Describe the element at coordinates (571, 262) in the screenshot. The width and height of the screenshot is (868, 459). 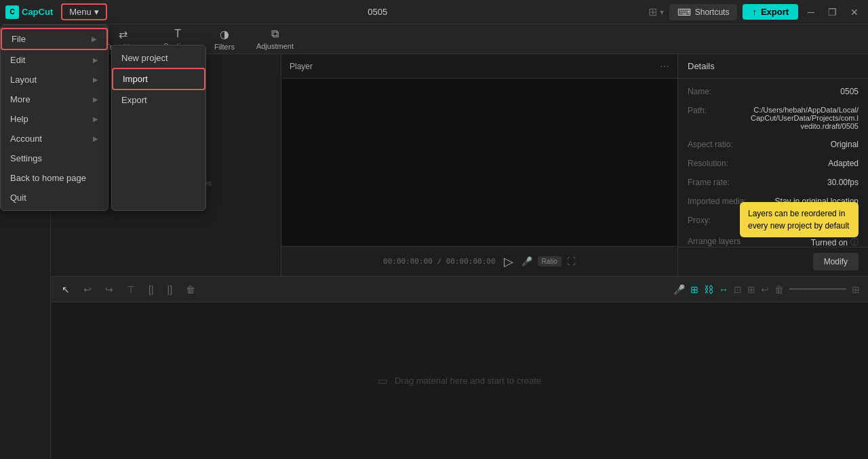
I see `fullscreen-btn: ⛶` at that location.